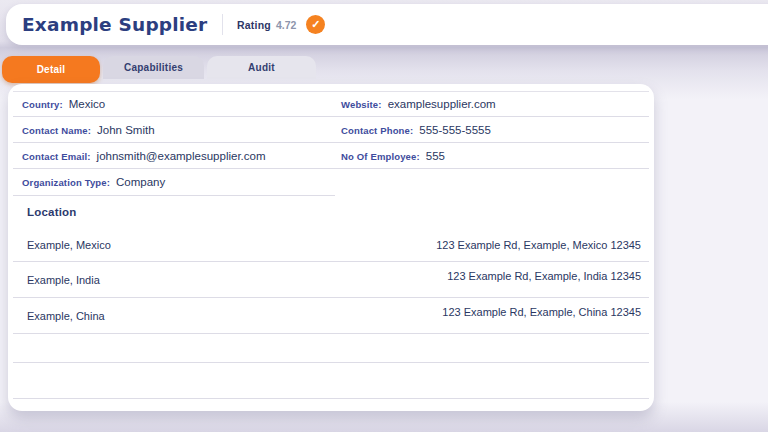 This screenshot has width=768, height=432. What do you see at coordinates (222, 24) in the screenshot?
I see `header-divider` at bounding box center [222, 24].